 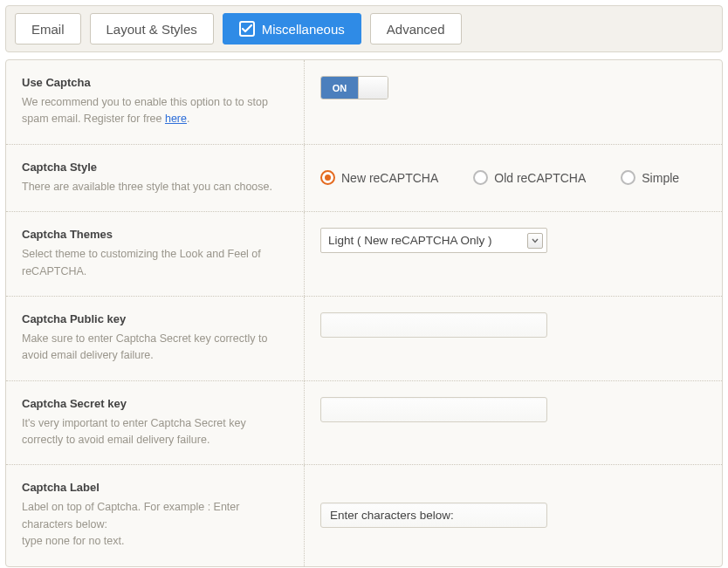 I want to click on register-link: here, so click(x=176, y=119).